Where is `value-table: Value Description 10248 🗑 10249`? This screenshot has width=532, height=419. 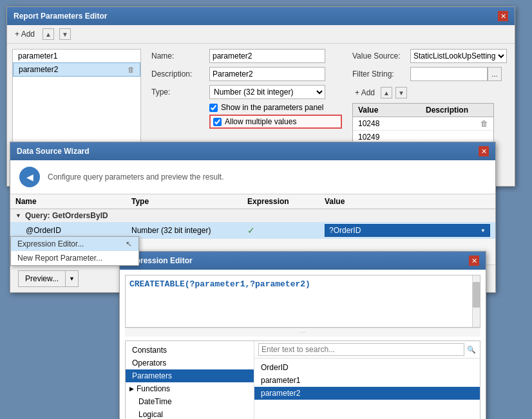 value-table: Value Description 10248 🗑 10249 is located at coordinates (423, 124).